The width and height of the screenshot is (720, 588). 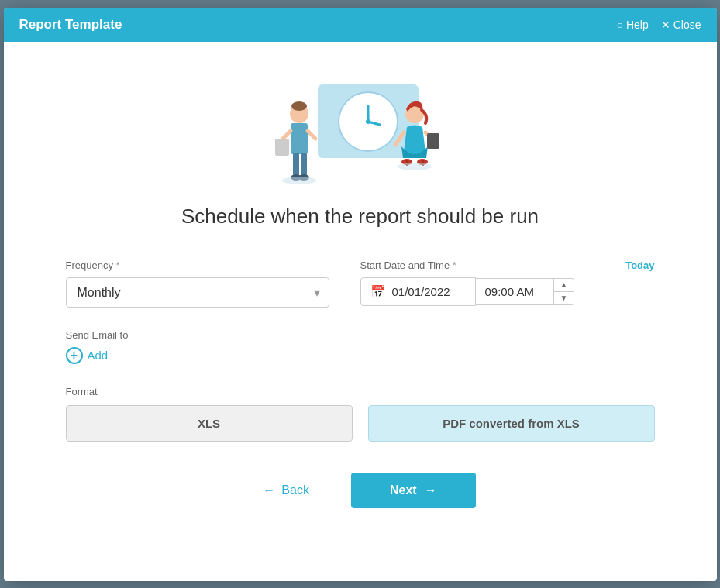 I want to click on datetime-label-row: Start Date and Time * Today, so click(x=508, y=265).